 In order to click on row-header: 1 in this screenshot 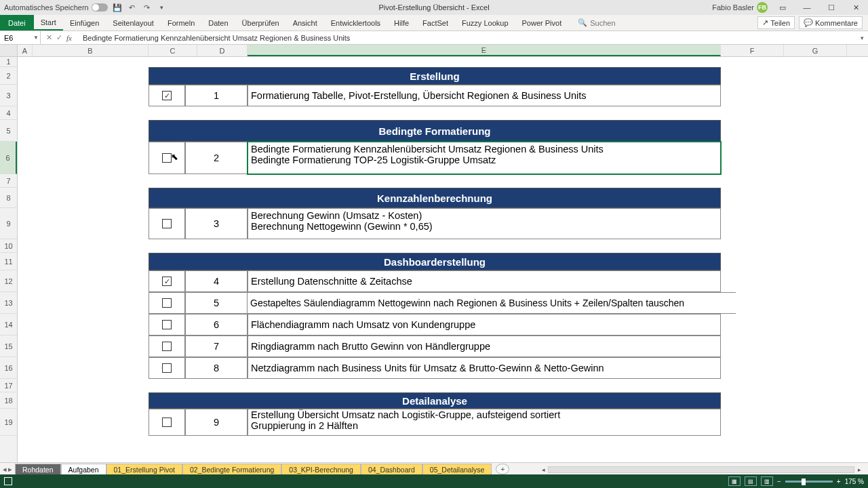, I will do `click(8, 62)`.